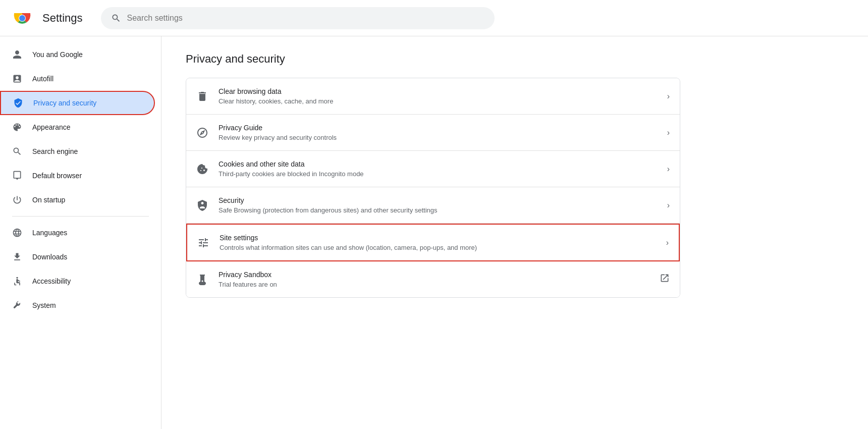 Image resolution: width=868 pixels, height=429 pixels. I want to click on sidebar-item-label: Autofill, so click(43, 79).